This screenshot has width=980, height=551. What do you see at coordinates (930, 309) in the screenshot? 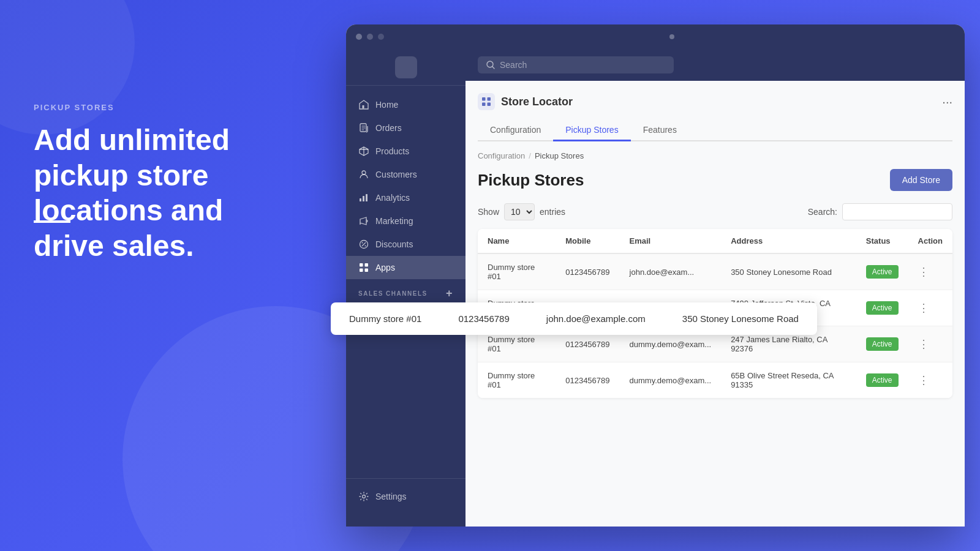
I see `cell-action-1: ⋮` at bounding box center [930, 309].